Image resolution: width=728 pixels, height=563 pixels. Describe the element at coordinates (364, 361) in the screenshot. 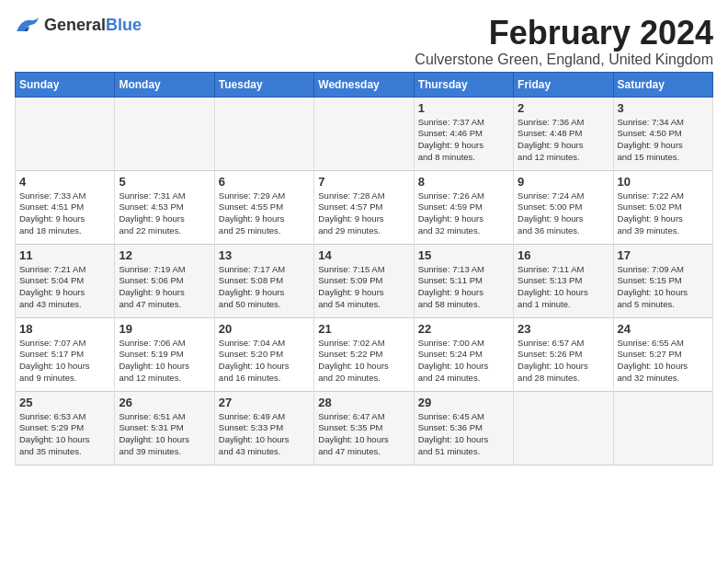

I see `day-info: Sunrise: 7:02 AM Sunset: 5:22 PM Dayligh…` at that location.